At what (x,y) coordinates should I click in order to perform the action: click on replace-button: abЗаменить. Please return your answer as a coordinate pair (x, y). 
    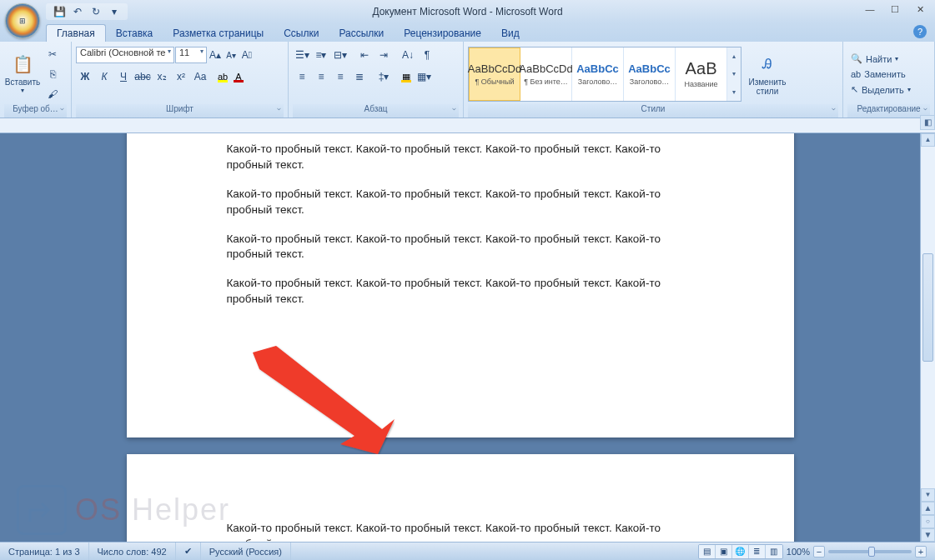
    Looking at the image, I should click on (881, 74).